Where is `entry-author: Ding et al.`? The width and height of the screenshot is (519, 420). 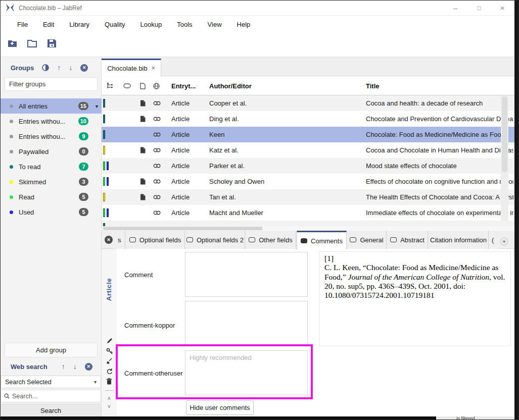
entry-author: Ding et al. is located at coordinates (224, 119).